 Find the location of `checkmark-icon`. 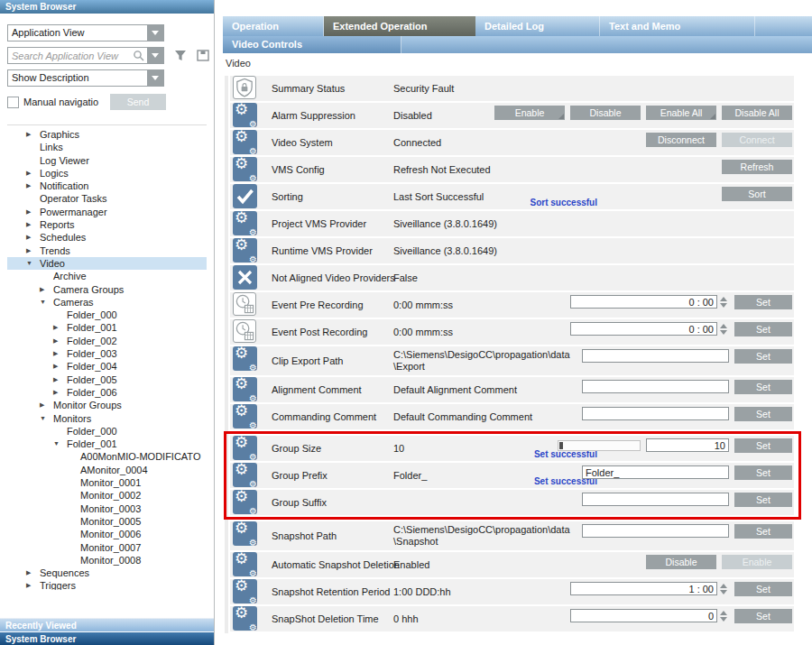

checkmark-icon is located at coordinates (245, 197).